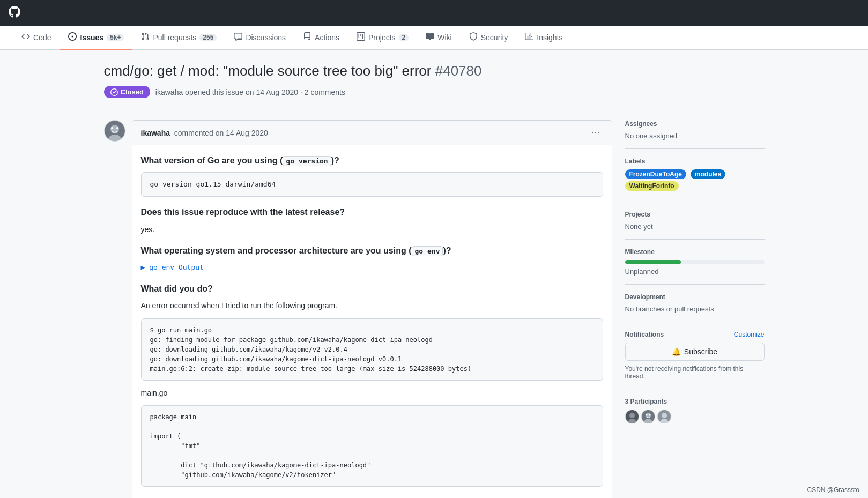 This screenshot has height=498, width=868. Describe the element at coordinates (115, 38) in the screenshot. I see `issues-badge: 5k+` at that location.